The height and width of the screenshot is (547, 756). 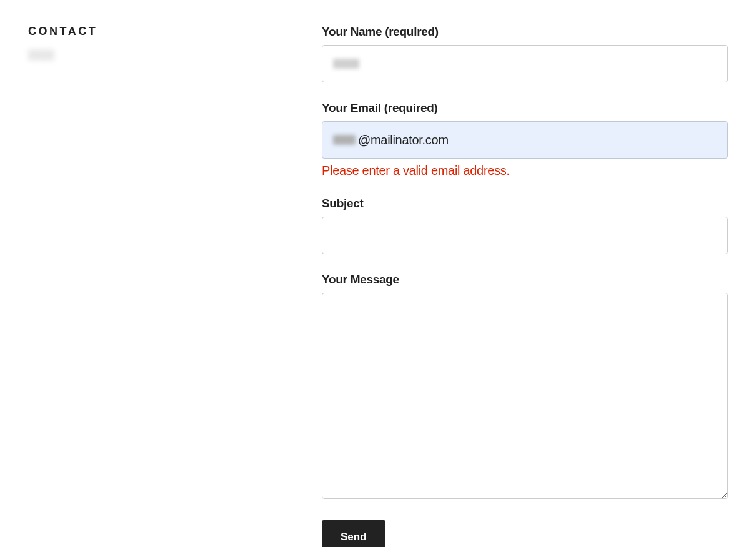 I want to click on email-label: Your Email (required), so click(x=525, y=108).